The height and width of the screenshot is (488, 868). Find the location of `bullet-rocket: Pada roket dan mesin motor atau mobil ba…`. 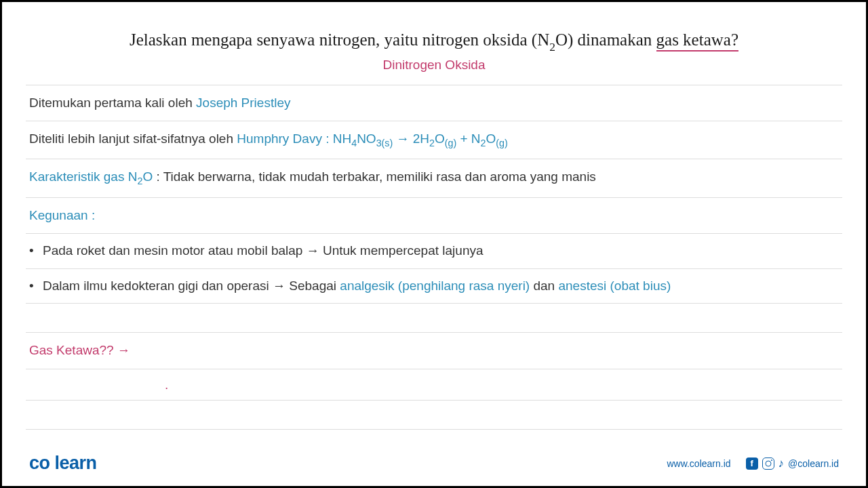

bullet-rocket: Pada roket dan mesin motor atau mobil ba… is located at coordinates (434, 251).